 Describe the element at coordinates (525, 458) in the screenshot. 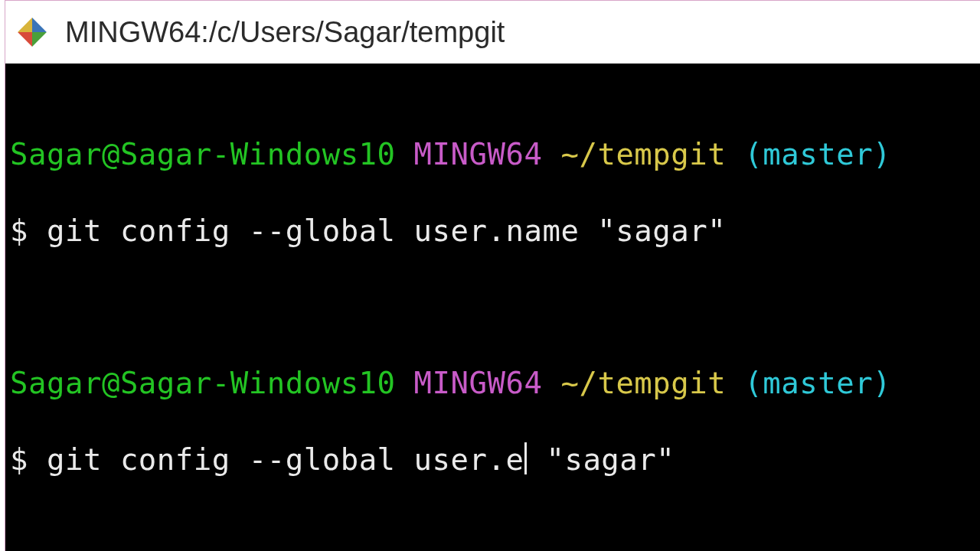

I see `text-cursor` at that location.